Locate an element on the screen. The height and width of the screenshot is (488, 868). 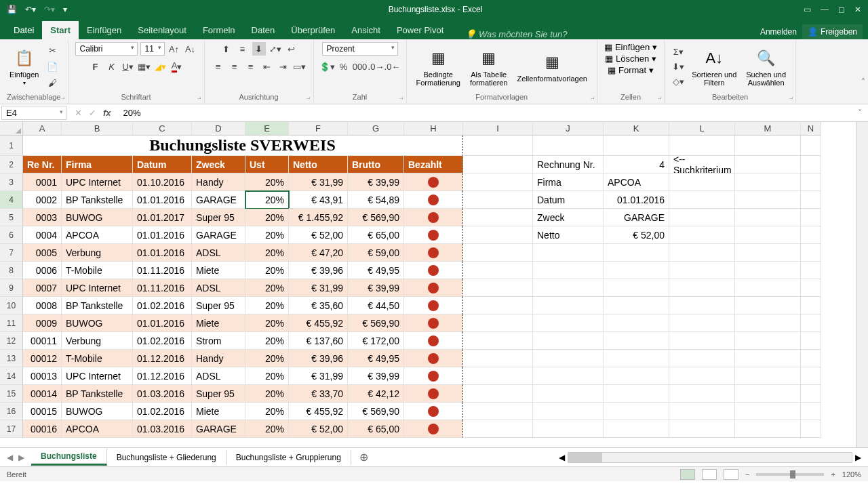
cell-N8 is located at coordinates (811, 270).